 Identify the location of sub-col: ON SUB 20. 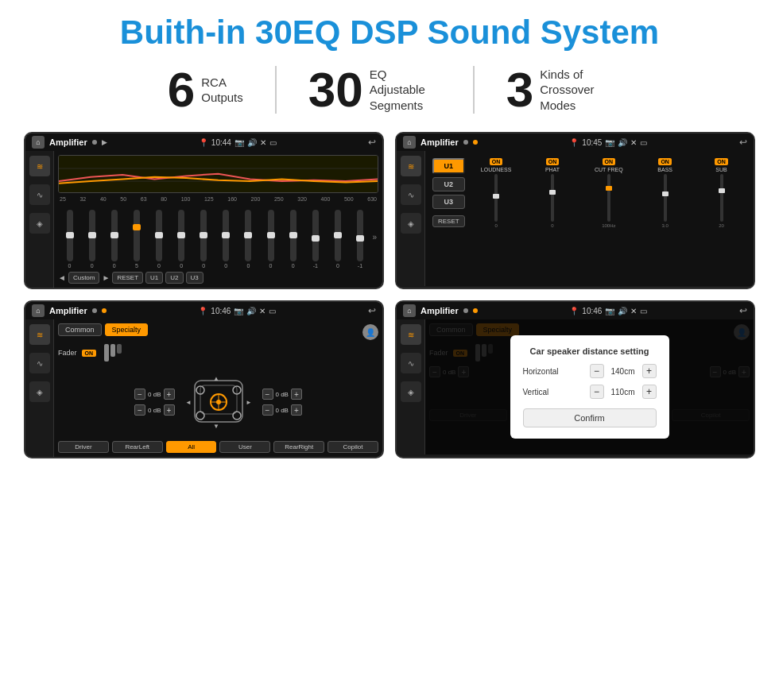
(722, 219).